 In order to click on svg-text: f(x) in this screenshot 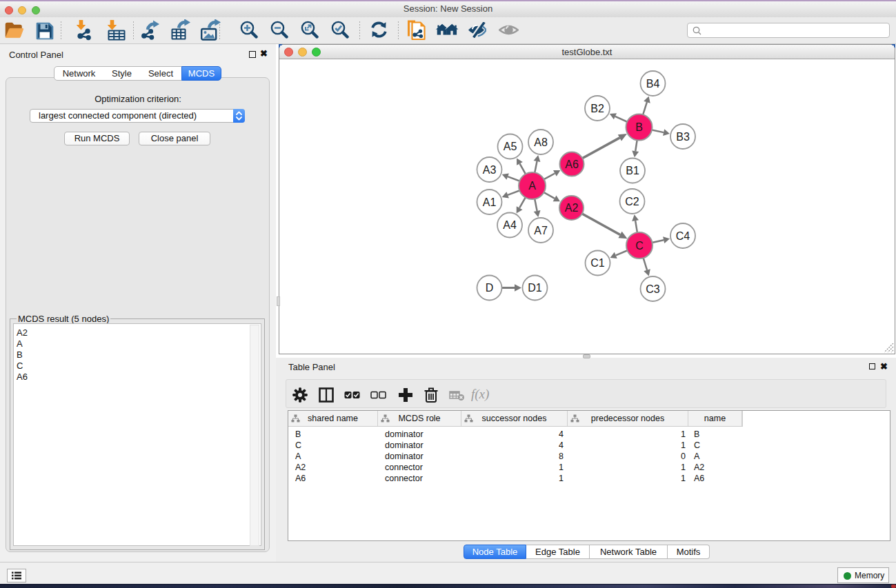, I will do `click(480, 395)`.